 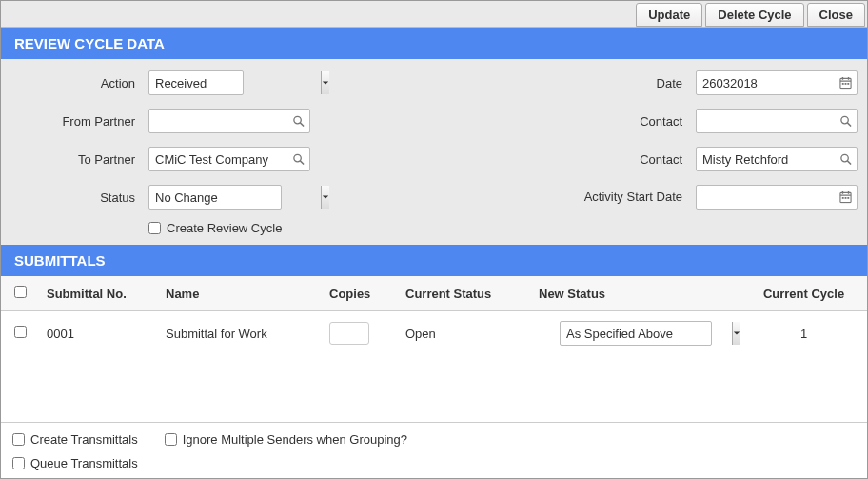 What do you see at coordinates (154, 229) in the screenshot?
I see `create-review-cycle-checkbox` at bounding box center [154, 229].